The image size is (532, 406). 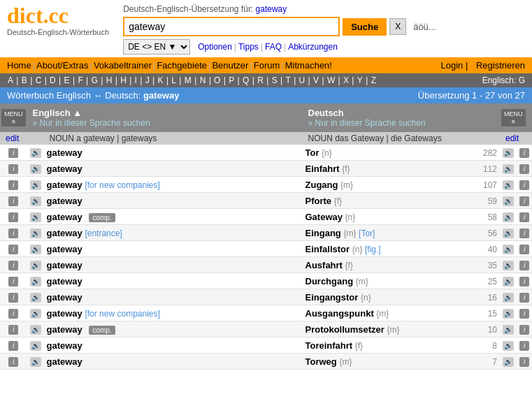 I want to click on alpha-k: K, so click(x=161, y=80).